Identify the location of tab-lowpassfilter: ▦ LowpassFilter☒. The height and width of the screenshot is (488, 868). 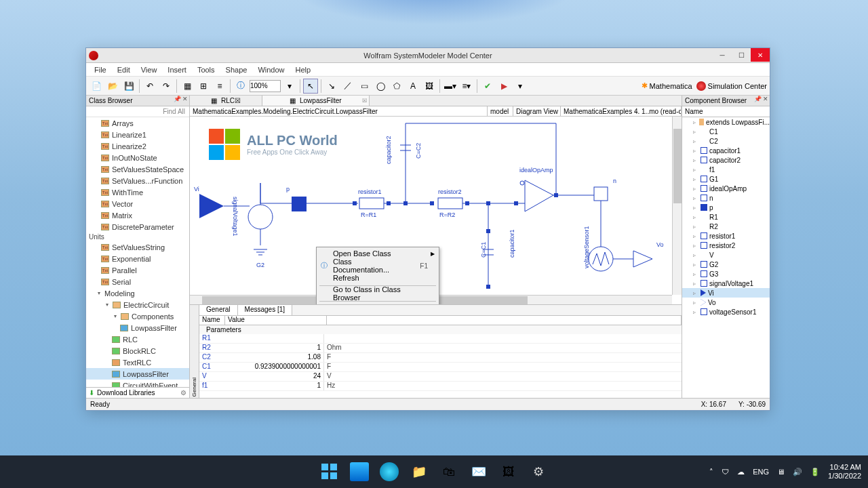
(316, 100).